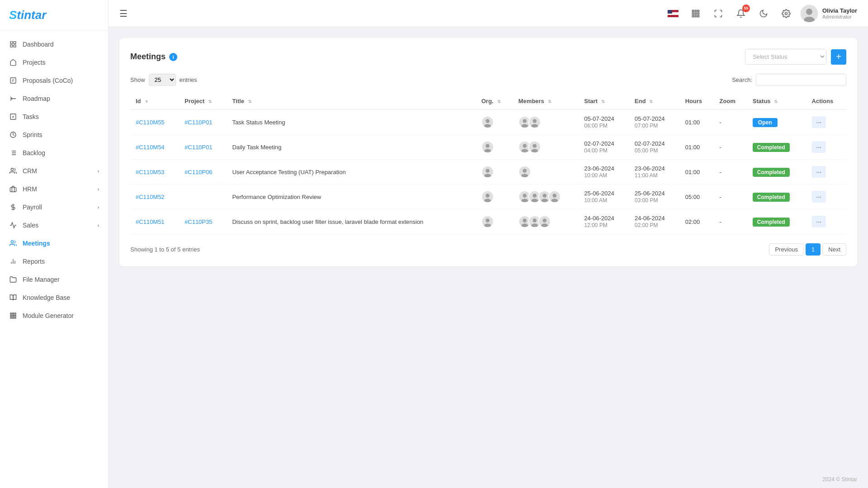 Image resolution: width=868 pixels, height=488 pixels. Describe the element at coordinates (54, 171) in the screenshot. I see `sidebar-item-crm: CRM ›` at that location.